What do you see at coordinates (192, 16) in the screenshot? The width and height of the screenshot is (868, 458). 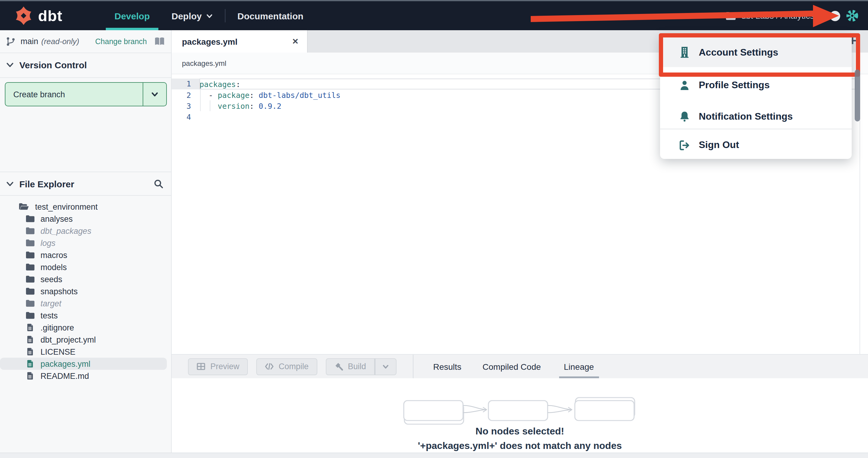 I see `nav-tab-deploy: Deploy` at bounding box center [192, 16].